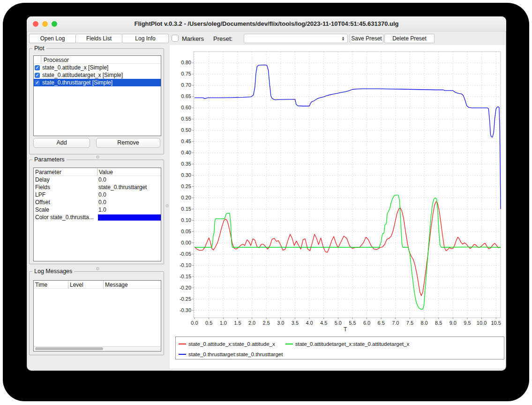 This screenshot has height=405, width=532. I want to click on log-info-button: Log Info, so click(145, 38).